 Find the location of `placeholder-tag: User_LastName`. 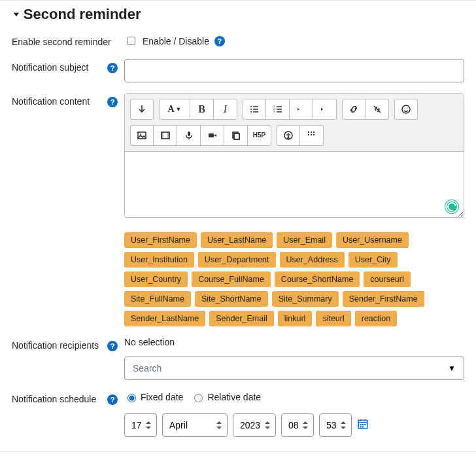

placeholder-tag: User_LastName is located at coordinates (237, 240).